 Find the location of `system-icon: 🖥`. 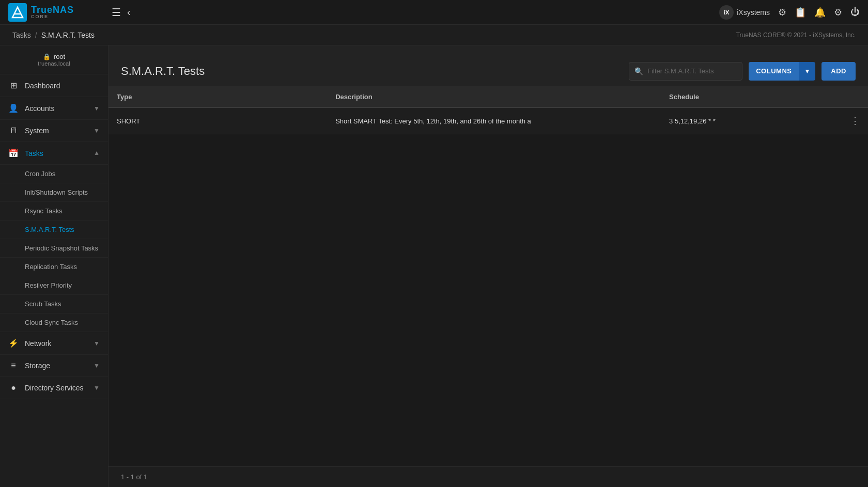

system-icon: 🖥 is located at coordinates (13, 131).